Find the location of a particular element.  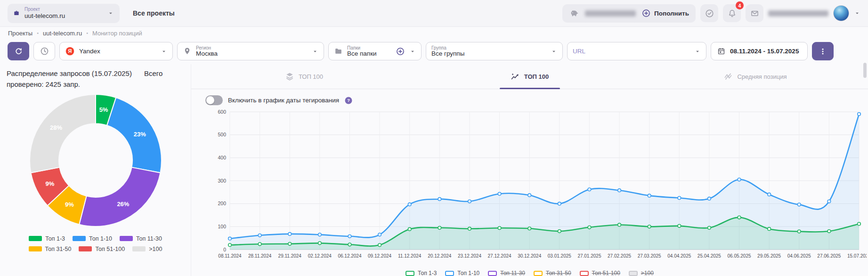

svg-text: 04.04.2025 is located at coordinates (679, 256).